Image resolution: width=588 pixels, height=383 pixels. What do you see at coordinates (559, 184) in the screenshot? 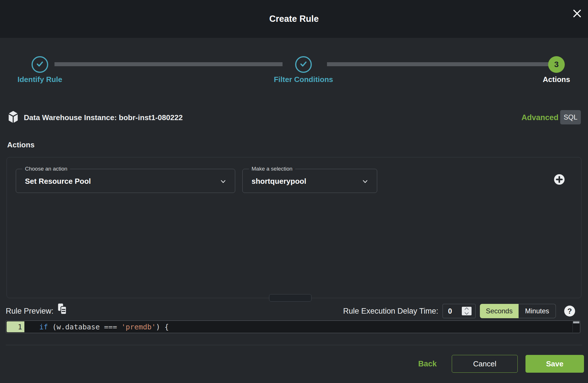
I see `add-action-icon` at bounding box center [559, 184].